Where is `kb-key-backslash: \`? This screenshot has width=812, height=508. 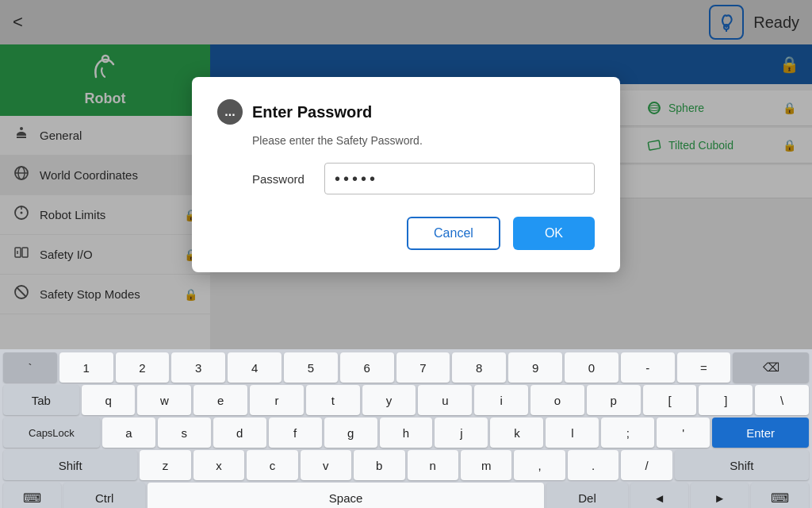 kb-key-backslash: \ is located at coordinates (782, 400).